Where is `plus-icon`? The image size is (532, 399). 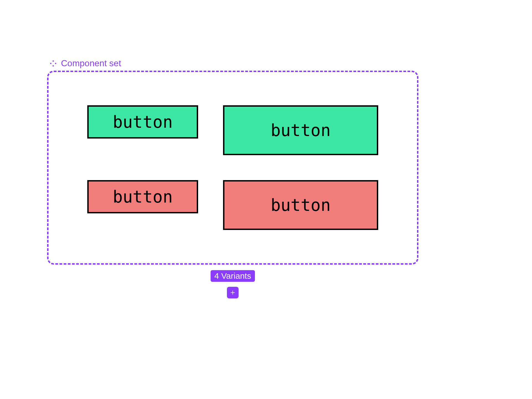 plus-icon is located at coordinates (233, 293).